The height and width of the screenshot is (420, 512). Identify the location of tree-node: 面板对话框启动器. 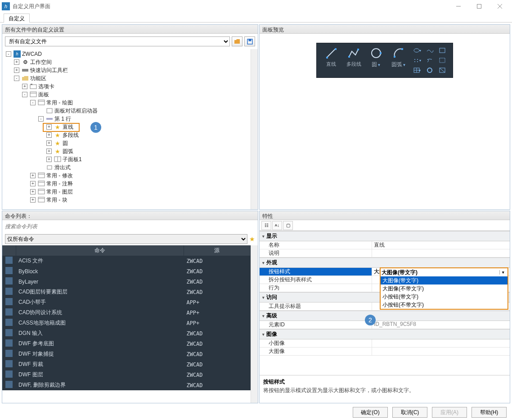
(126, 111).